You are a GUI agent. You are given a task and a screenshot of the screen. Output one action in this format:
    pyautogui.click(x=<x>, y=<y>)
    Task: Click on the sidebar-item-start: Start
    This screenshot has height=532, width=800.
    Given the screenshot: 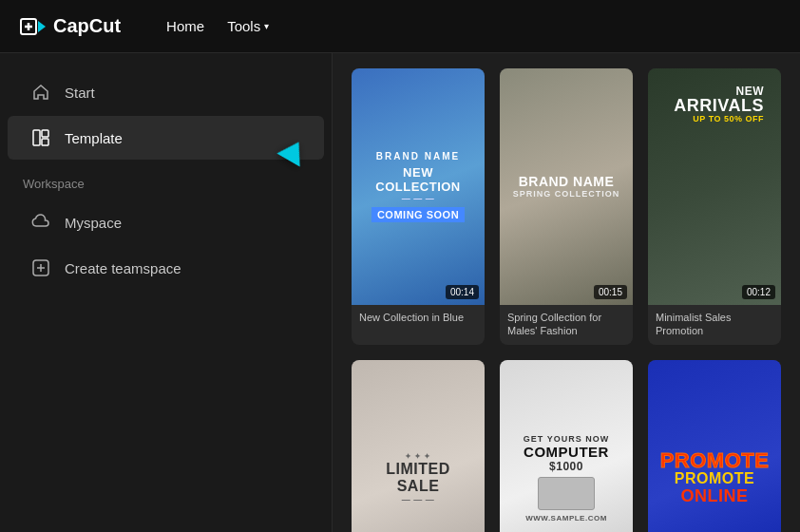 What is the action you would take?
    pyautogui.click(x=165, y=92)
    